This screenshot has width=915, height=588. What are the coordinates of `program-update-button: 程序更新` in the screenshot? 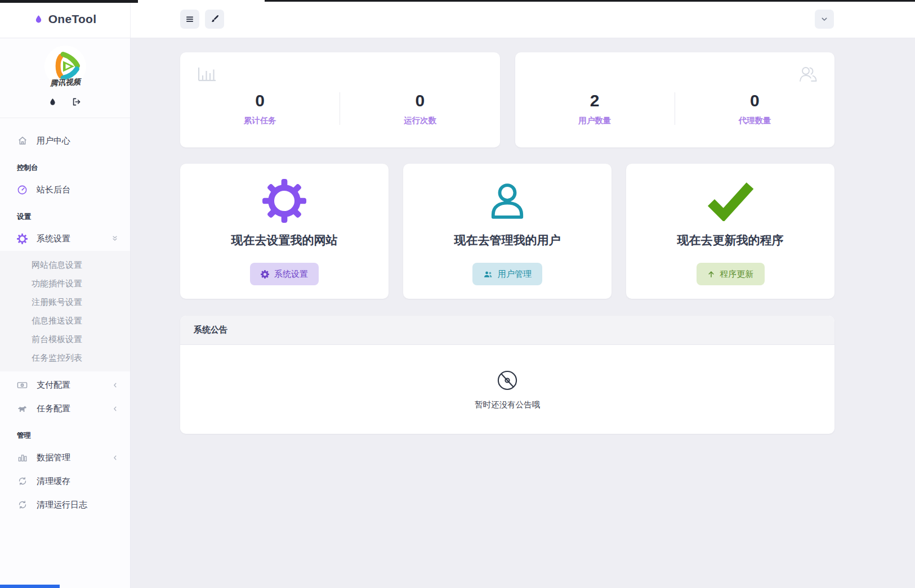 It's located at (731, 274).